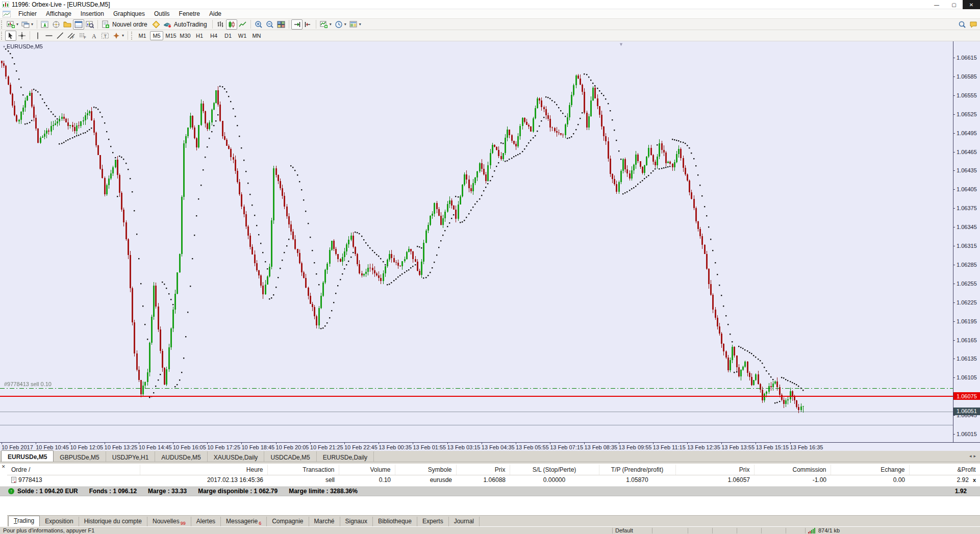  I want to click on market-watch-button, so click(45, 24).